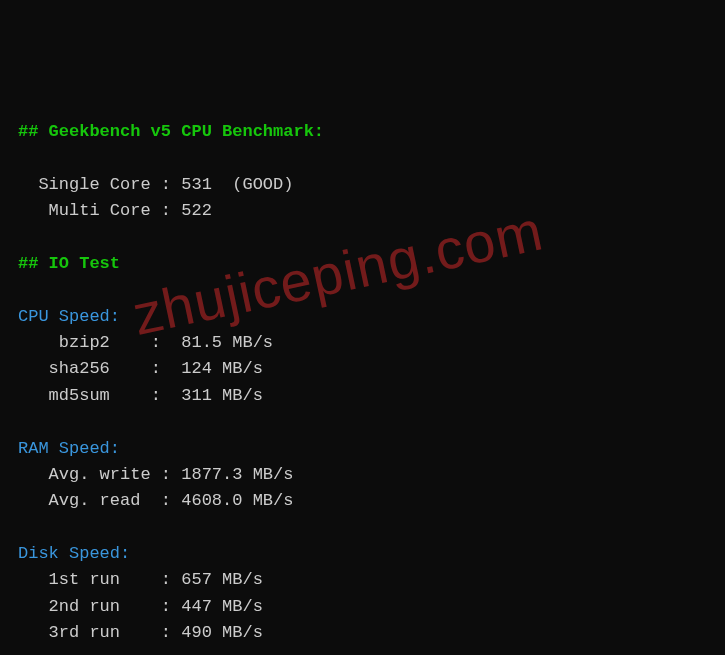  I want to click on cpu-speed-title: CPU Speed:, so click(69, 316).